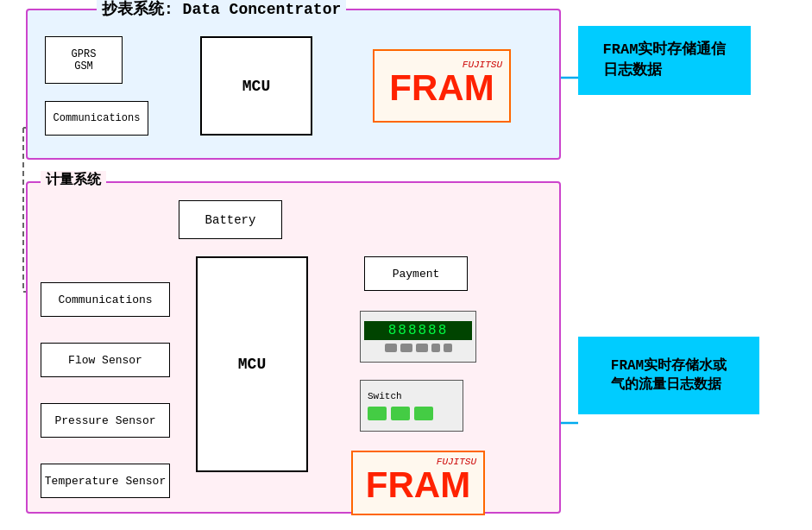  Describe the element at coordinates (256, 86) in the screenshot. I see `top-mcu-box: MCU` at that location.